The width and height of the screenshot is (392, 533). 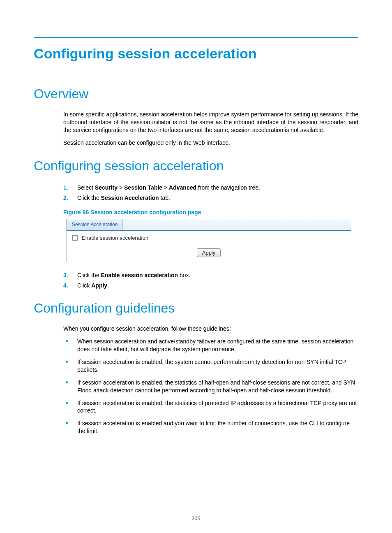 What do you see at coordinates (211, 198) in the screenshot?
I see `config-step-2: 2. Click the Session Acceleration tab.` at bounding box center [211, 198].